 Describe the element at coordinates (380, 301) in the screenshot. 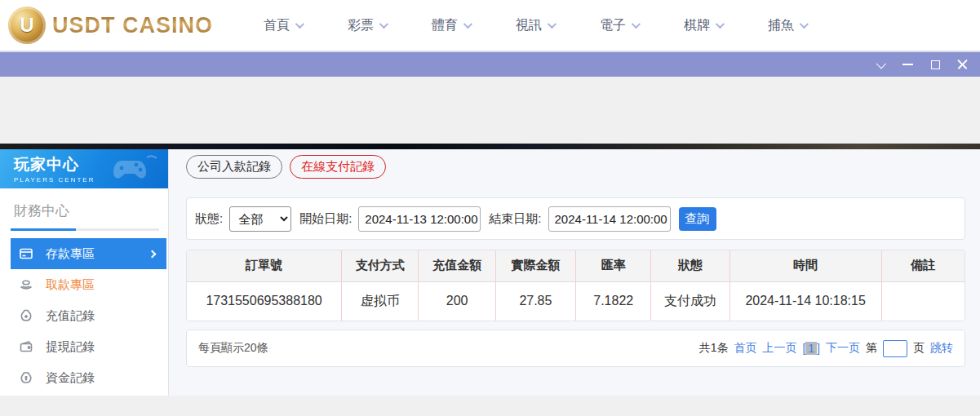

I see `cell-pay-method: 虚拟币` at that location.